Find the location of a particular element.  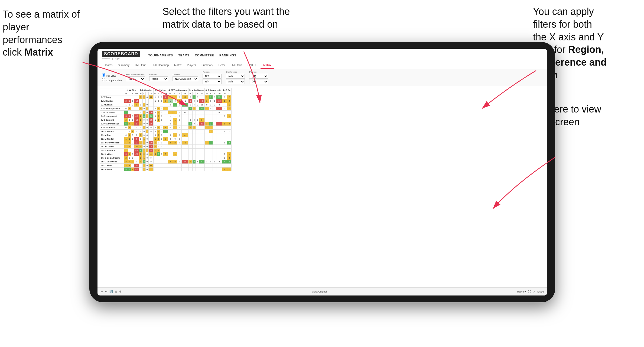

gender-select: Men's is located at coordinates (159, 79).